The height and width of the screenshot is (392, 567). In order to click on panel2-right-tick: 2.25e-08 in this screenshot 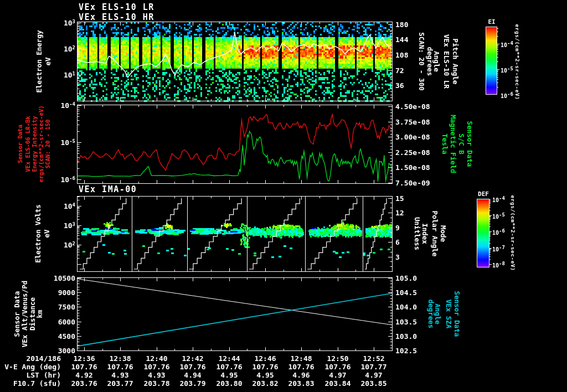, I will do `click(413, 153)`.